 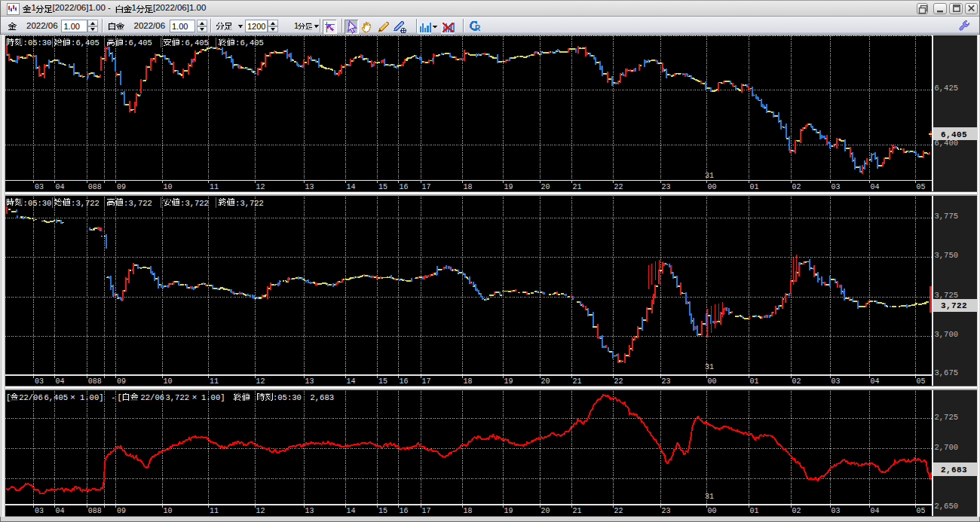 What do you see at coordinates (947, 373) in the screenshot?
I see `svg-text: 3,675` at bounding box center [947, 373].